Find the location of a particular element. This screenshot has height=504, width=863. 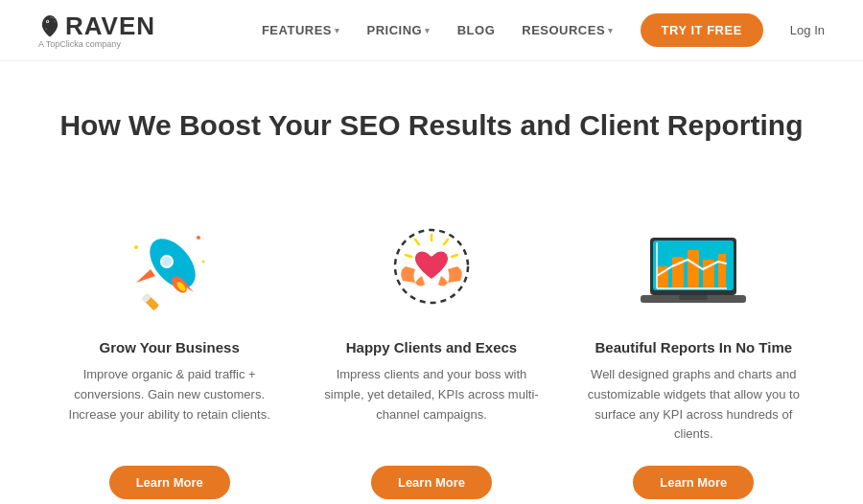

nav-blog: BLOG is located at coordinates (477, 31).